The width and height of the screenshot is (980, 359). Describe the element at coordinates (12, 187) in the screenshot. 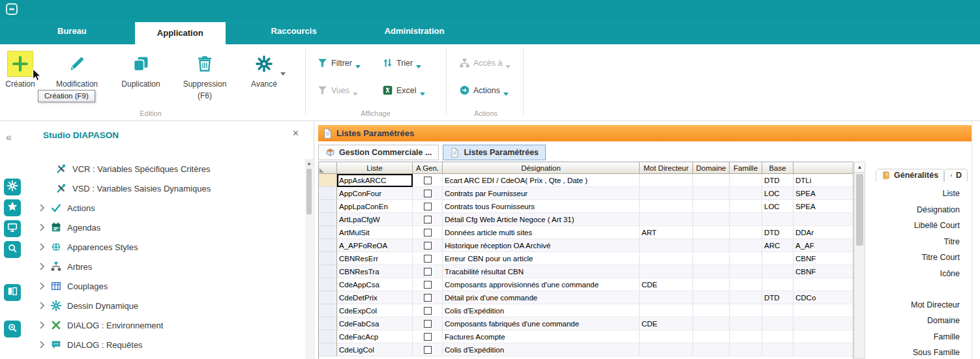

I see `strip-settings-button` at that location.